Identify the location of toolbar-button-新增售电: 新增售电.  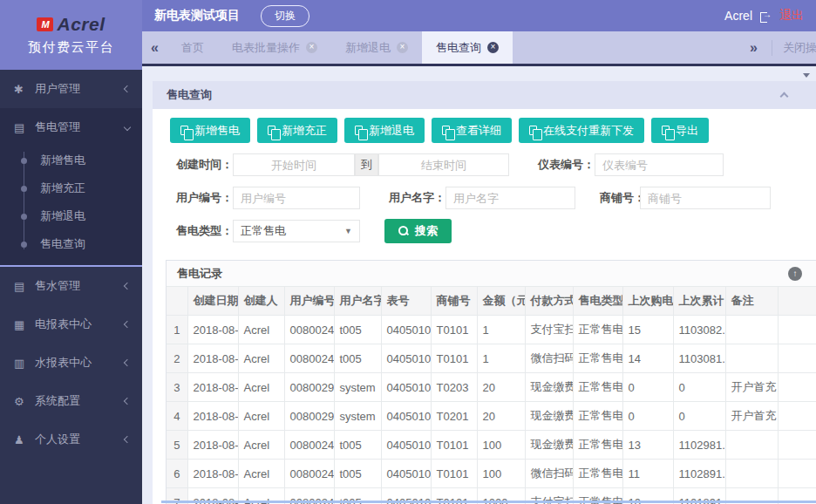
(210, 131).